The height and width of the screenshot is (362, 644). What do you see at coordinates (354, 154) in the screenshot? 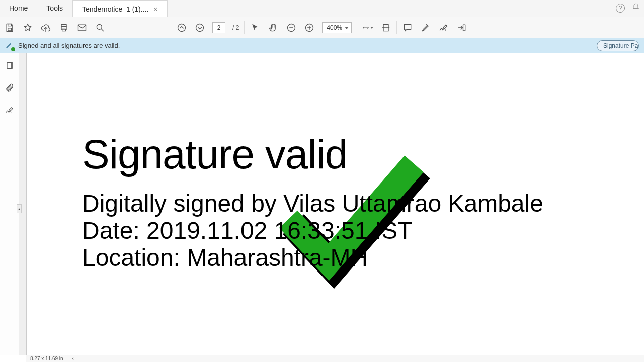
I see `signature-title: Signature valid` at bounding box center [354, 154].